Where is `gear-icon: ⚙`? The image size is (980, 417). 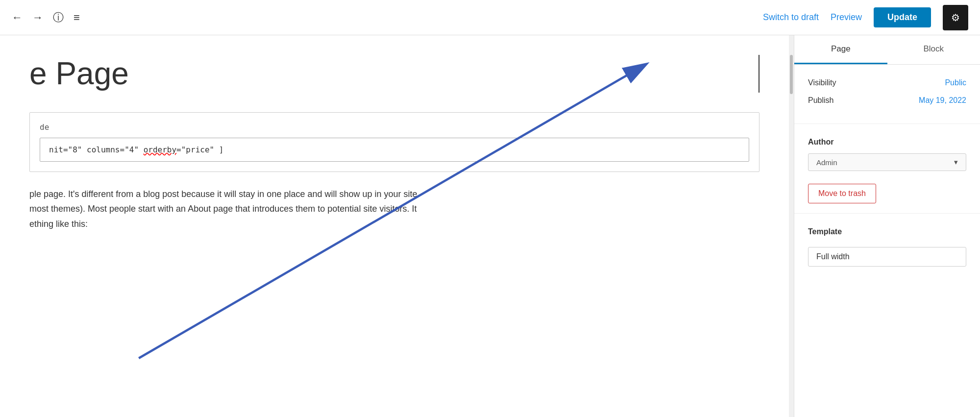
gear-icon: ⚙ is located at coordinates (956, 18).